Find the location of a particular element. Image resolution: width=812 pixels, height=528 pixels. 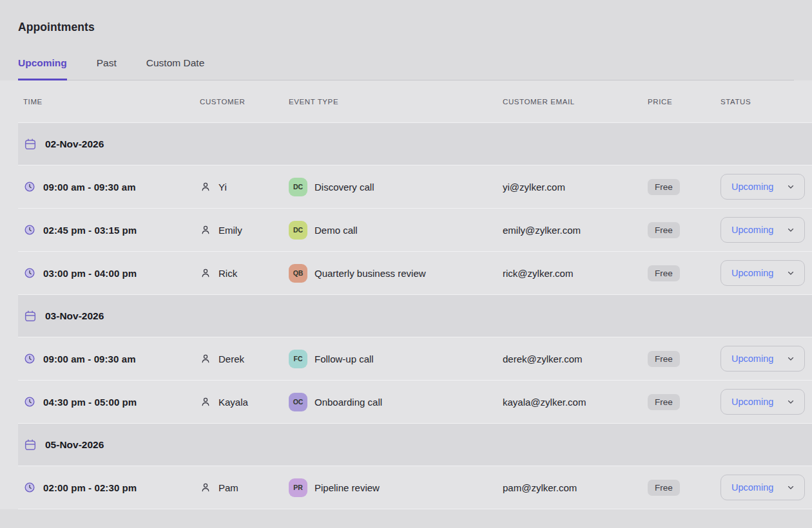

tab-past: Past is located at coordinates (107, 69).